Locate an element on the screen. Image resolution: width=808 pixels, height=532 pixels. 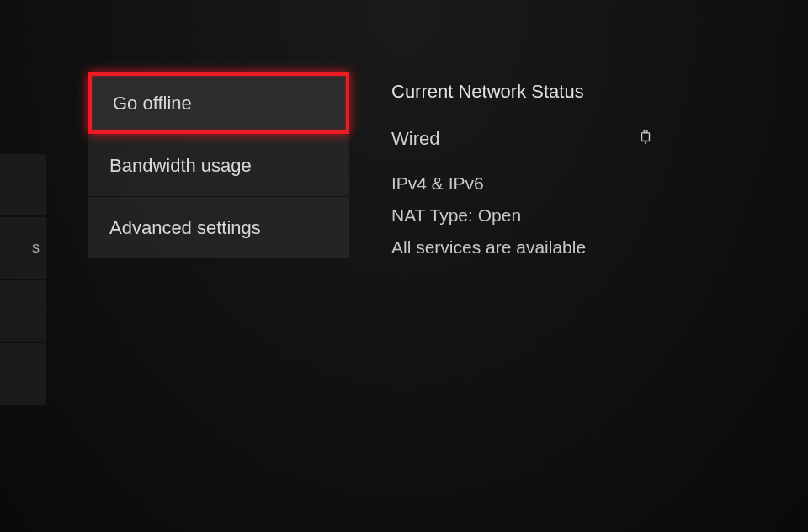
menu-item-label: Bandwidth usage is located at coordinates (180, 166).